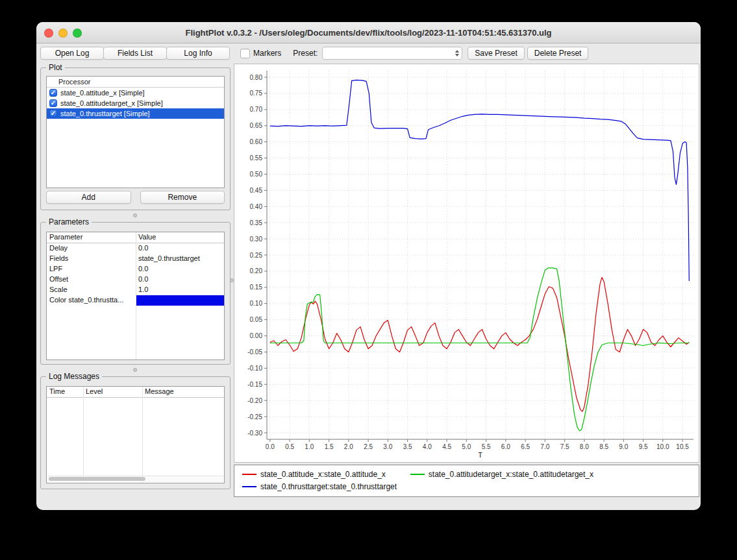 The image size is (737, 560). Describe the element at coordinates (97, 479) in the screenshot. I see `scrollbar-thumb` at that location.